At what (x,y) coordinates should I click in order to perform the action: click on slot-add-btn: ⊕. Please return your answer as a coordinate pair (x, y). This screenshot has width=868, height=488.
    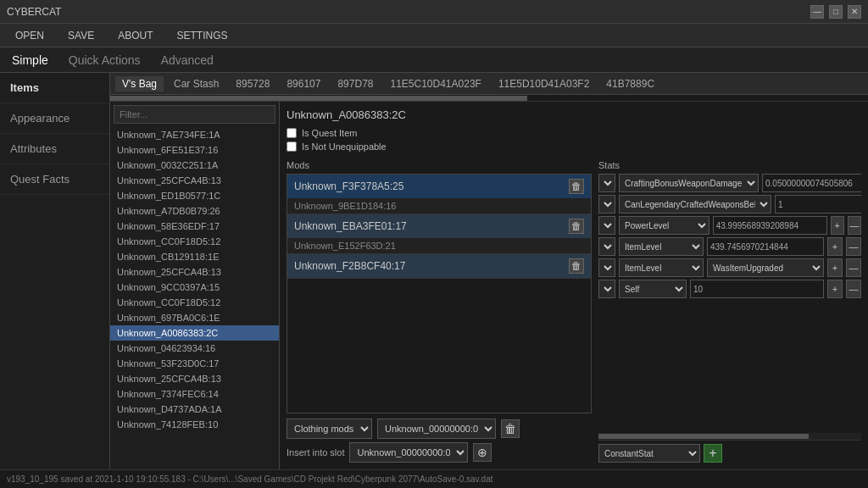
    Looking at the image, I should click on (482, 452).